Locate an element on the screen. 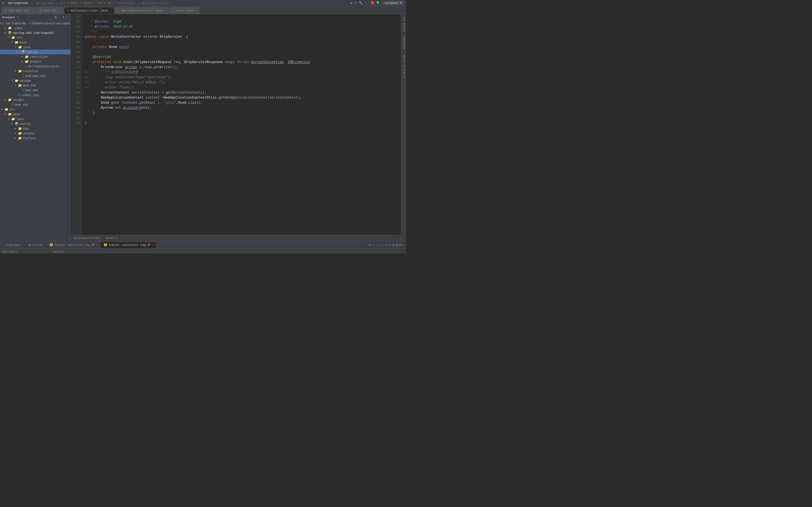 This screenshot has width=812, height=507. tab-web-app-xml: ⬡ web-app.xml ✕ is located at coordinates (18, 10).